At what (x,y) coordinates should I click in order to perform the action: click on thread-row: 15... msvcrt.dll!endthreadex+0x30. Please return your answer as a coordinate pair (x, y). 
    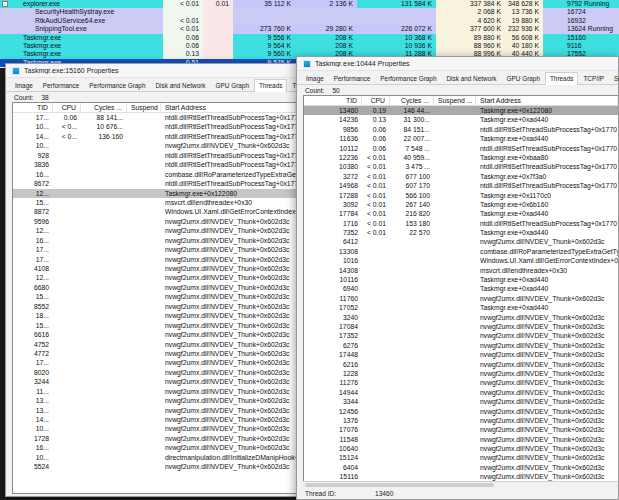
    Looking at the image, I should click on (154, 202).